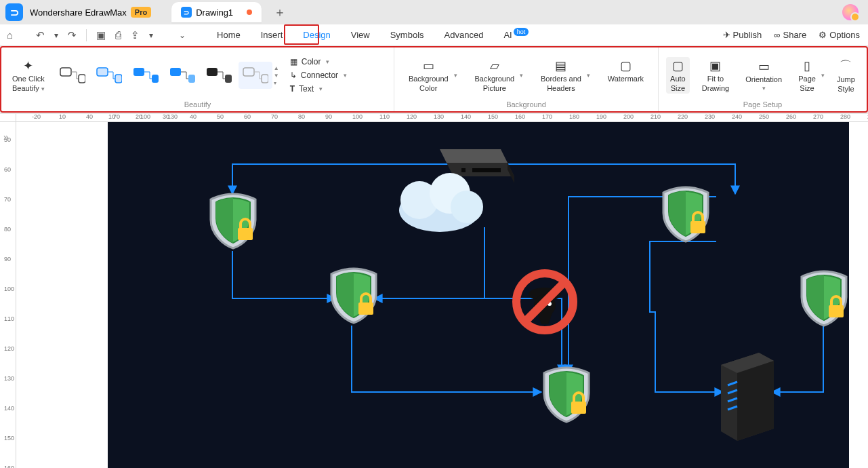  Describe the element at coordinates (79, 12) in the screenshot. I see `app-title: Wondershare EdrawMax` at that location.